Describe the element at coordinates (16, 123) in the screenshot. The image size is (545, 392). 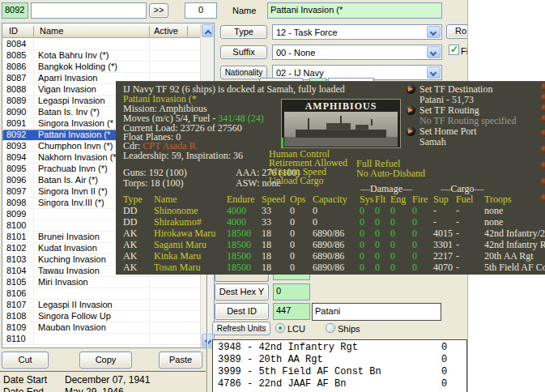
I see `list-item-id: 8091` at that location.